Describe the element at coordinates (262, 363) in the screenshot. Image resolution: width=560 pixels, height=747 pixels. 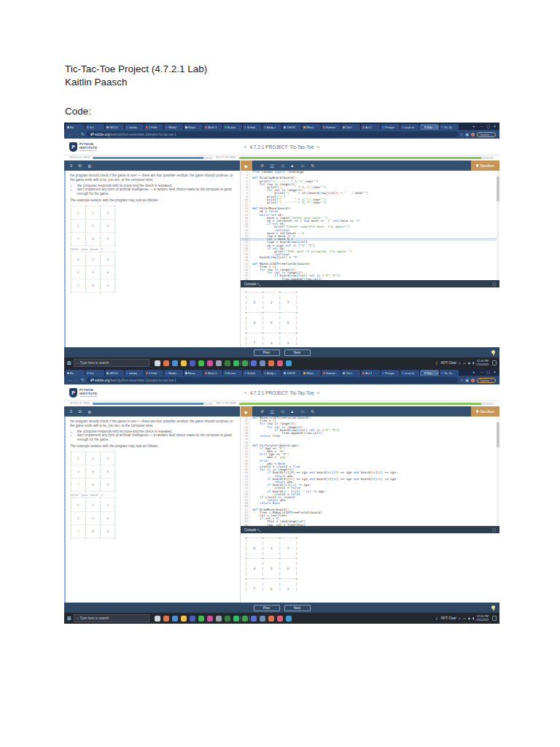
I see `taskbar-icon-onedrive` at that location.